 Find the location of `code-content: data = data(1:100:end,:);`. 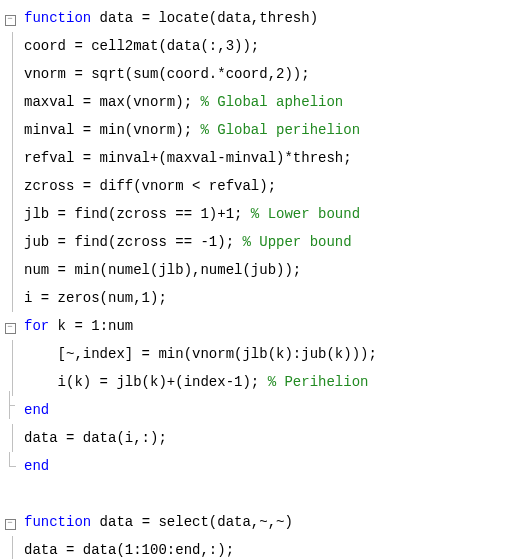

code-content: data = data(1:100:end,:); is located at coordinates (127, 548).